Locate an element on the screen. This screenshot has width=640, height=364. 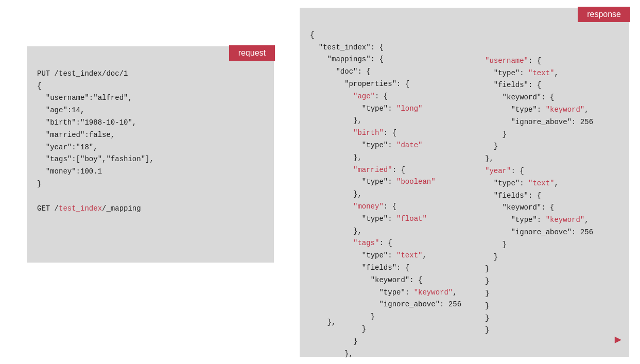
get-line: GET /test_index/_mapping is located at coordinates (89, 209).